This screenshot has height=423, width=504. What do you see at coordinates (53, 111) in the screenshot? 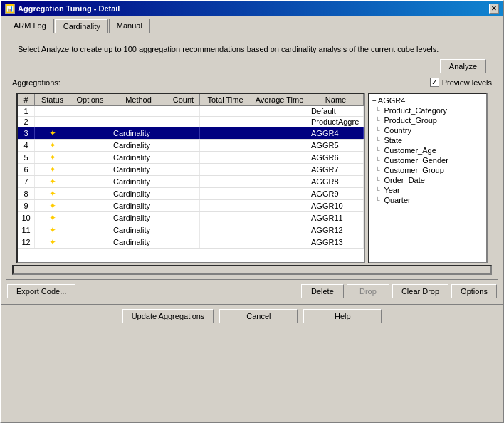
I see `cell-status` at bounding box center [53, 111].